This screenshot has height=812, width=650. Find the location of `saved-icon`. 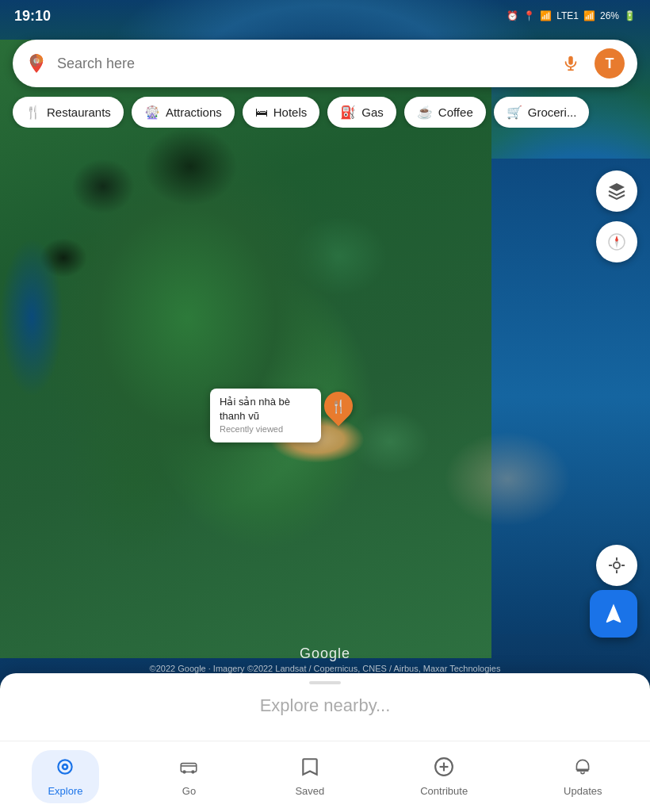

saved-icon is located at coordinates (310, 769).